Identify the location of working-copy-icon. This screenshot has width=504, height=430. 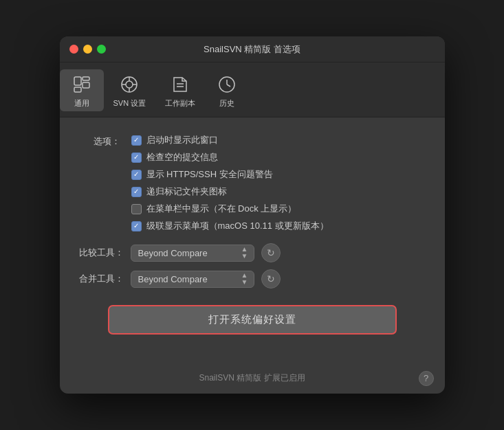
(180, 84).